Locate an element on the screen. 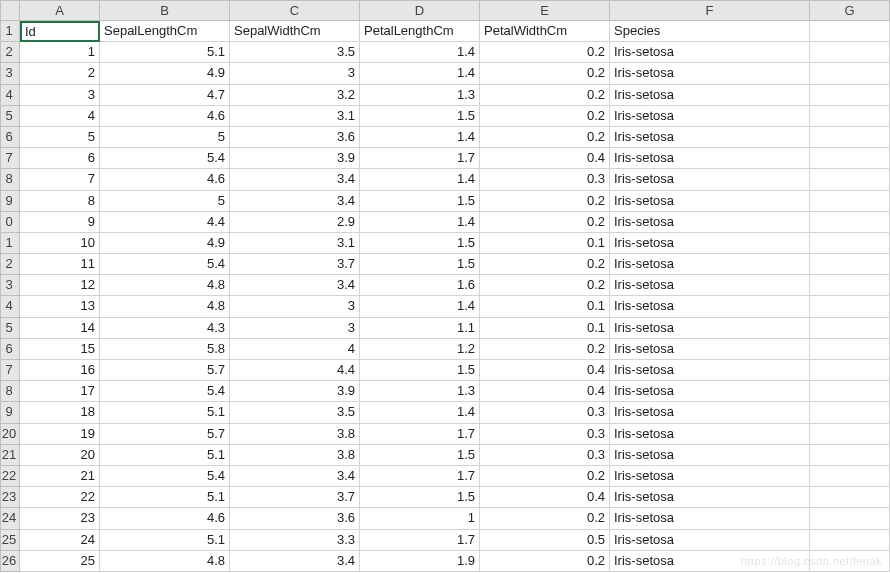 The height and width of the screenshot is (573, 890). cell-g14 is located at coordinates (850, 306).